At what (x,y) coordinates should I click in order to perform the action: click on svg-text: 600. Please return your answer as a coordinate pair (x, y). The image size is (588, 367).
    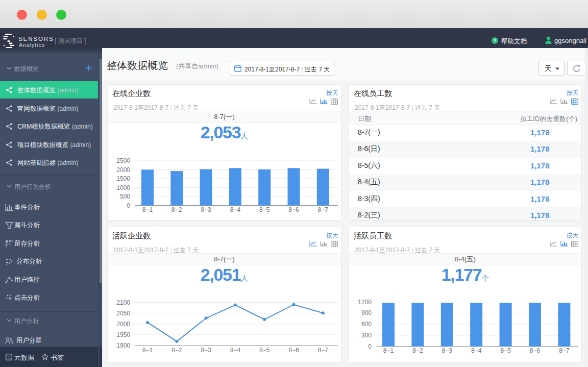
    Looking at the image, I should click on (366, 324).